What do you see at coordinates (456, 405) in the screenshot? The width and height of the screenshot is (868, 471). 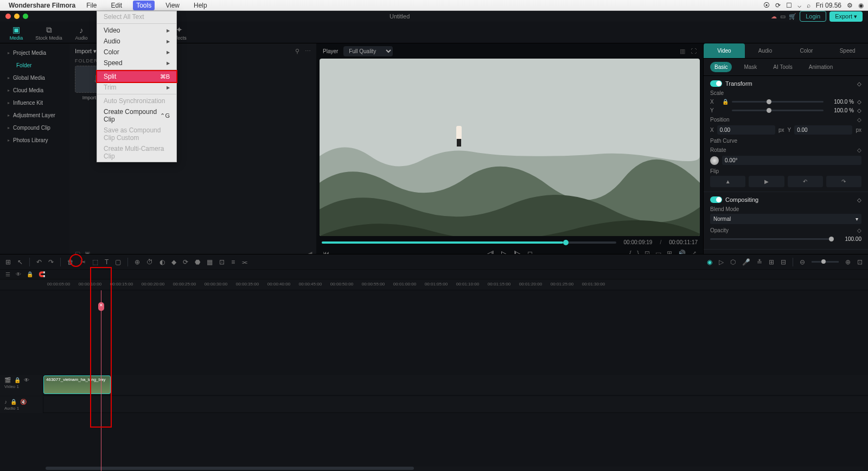 I see `audio-track-lane` at bounding box center [456, 405].